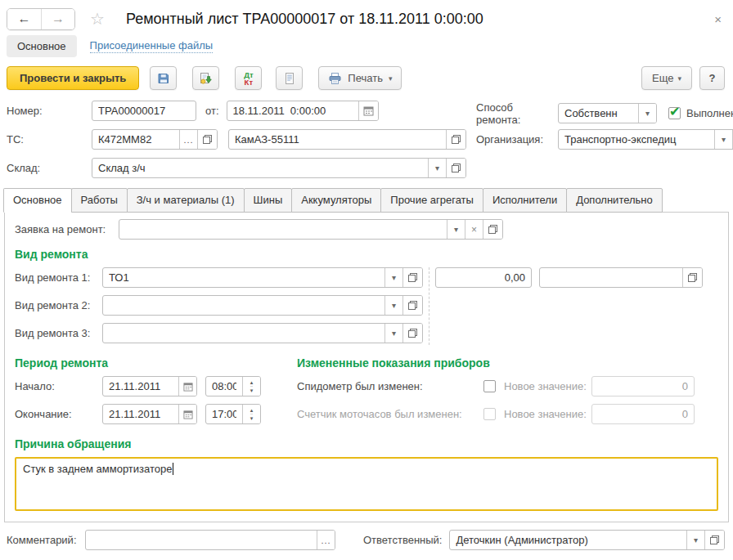 The image size is (733, 560). Describe the element at coordinates (244, 306) in the screenshot. I see `repair-type2-input` at that location.